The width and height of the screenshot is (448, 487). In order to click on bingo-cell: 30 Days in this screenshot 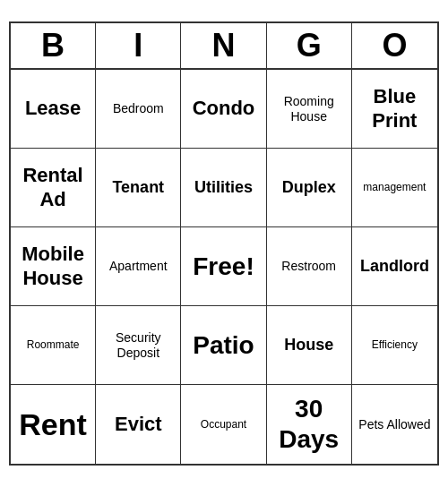, I will do `click(310, 424)`.